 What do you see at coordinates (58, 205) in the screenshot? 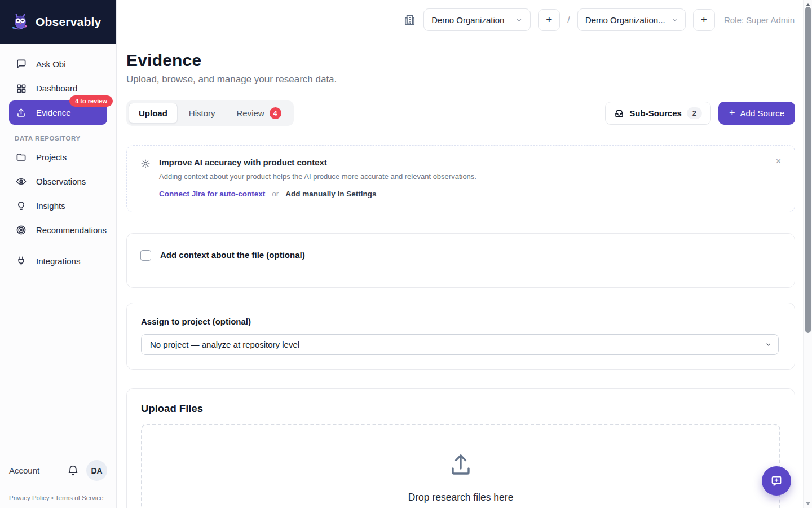
I see `sidebar-item-insights: Insights` at bounding box center [58, 205].